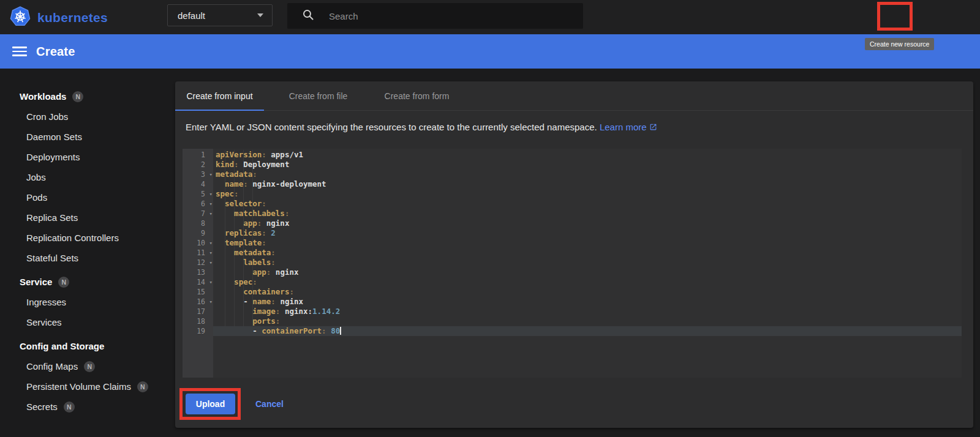 The height and width of the screenshot is (437, 980). I want to click on code-token: 2, so click(271, 233).